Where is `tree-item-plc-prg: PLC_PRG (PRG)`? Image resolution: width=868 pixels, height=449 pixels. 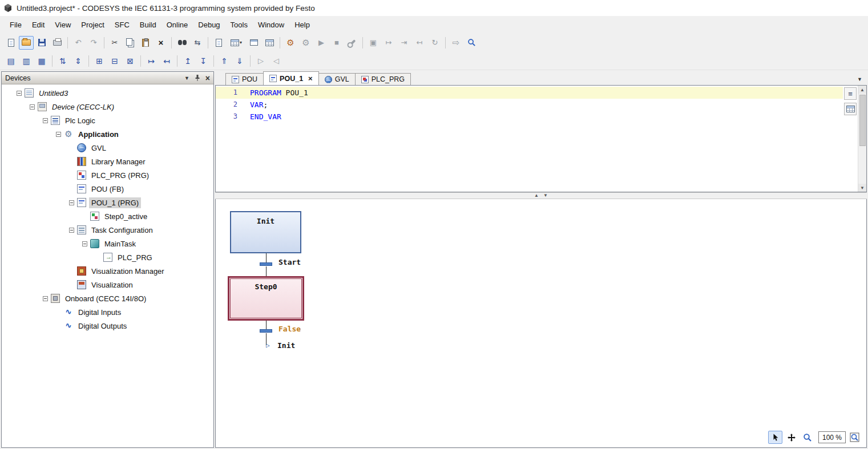
tree-item-plc-prg: PLC_PRG (PRG) is located at coordinates (107, 175).